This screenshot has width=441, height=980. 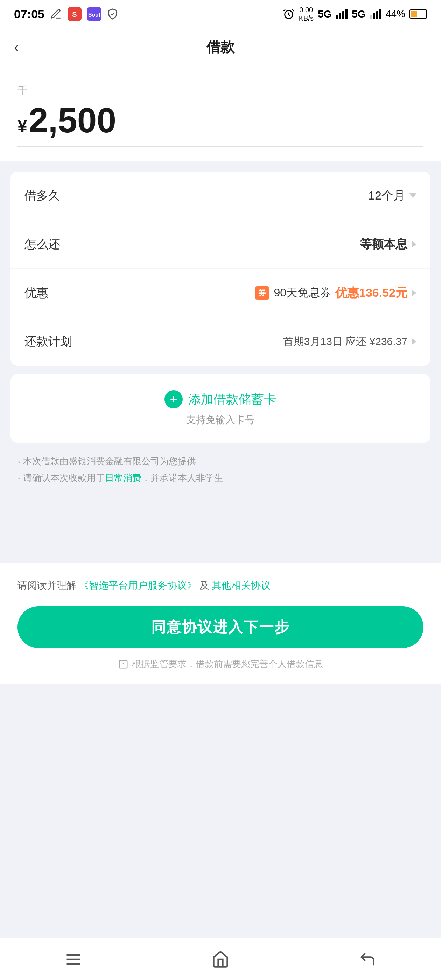 What do you see at coordinates (221, 342) in the screenshot?
I see `repay-plan-row: 还款计划 首期3月13日 应还 ¥236.37` at bounding box center [221, 342].